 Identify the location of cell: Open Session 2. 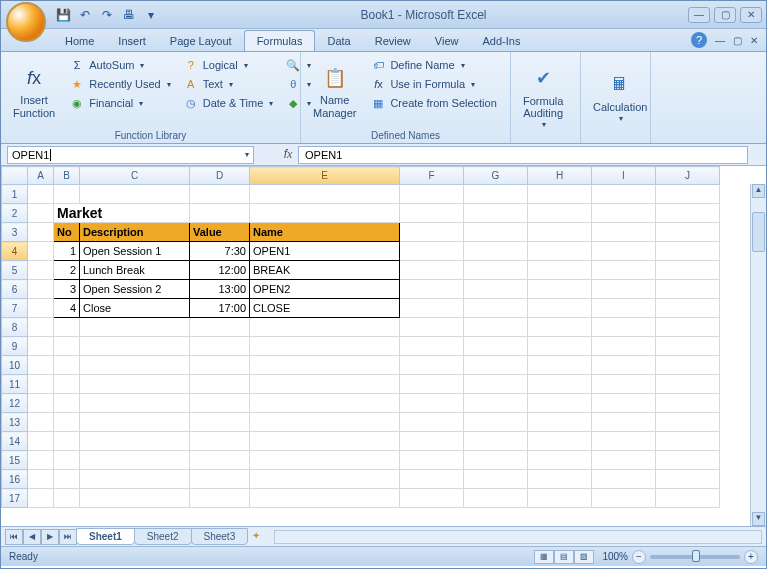
(135, 290).